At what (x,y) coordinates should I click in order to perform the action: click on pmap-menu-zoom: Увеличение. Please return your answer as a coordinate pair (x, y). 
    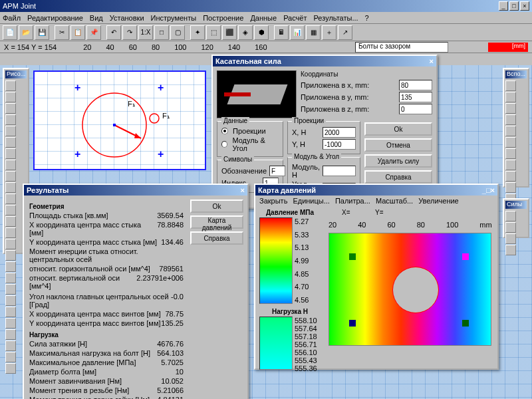
    Looking at the image, I should click on (439, 201).